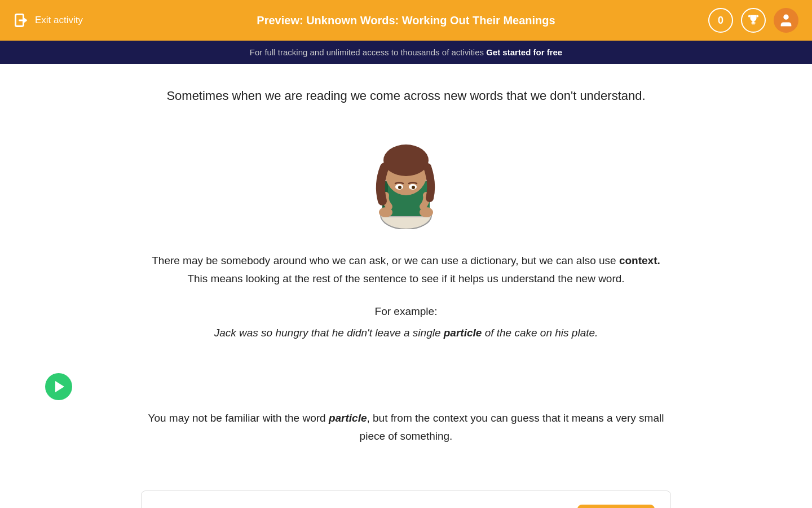  I want to click on example-after: of the cake on his plate., so click(540, 333).